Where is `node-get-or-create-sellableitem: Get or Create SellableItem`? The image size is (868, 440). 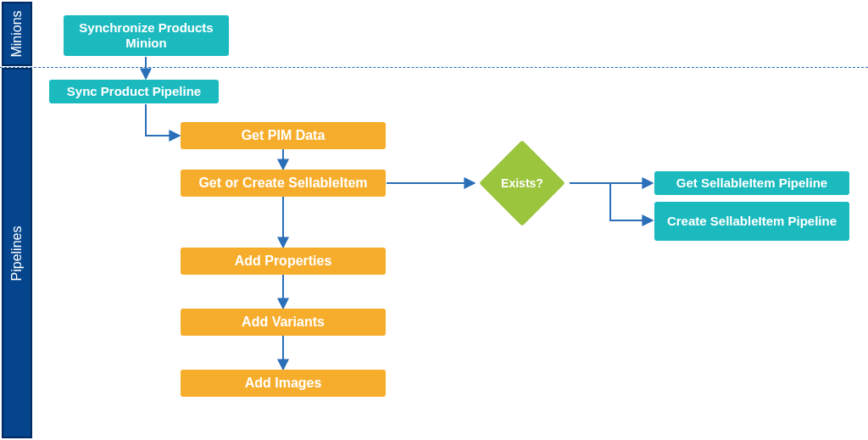
node-get-or-create-sellableitem: Get or Create SellableItem is located at coordinates (283, 183).